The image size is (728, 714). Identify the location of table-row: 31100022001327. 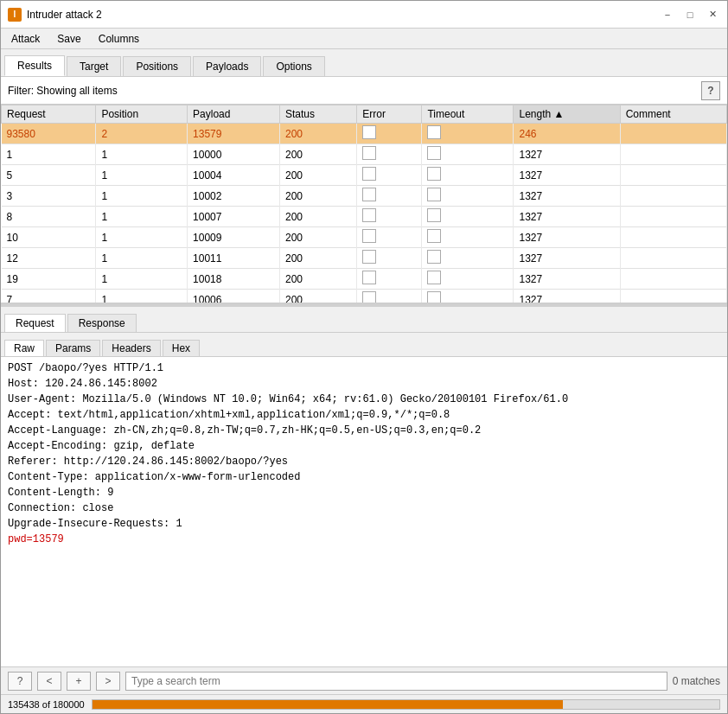
(365, 196).